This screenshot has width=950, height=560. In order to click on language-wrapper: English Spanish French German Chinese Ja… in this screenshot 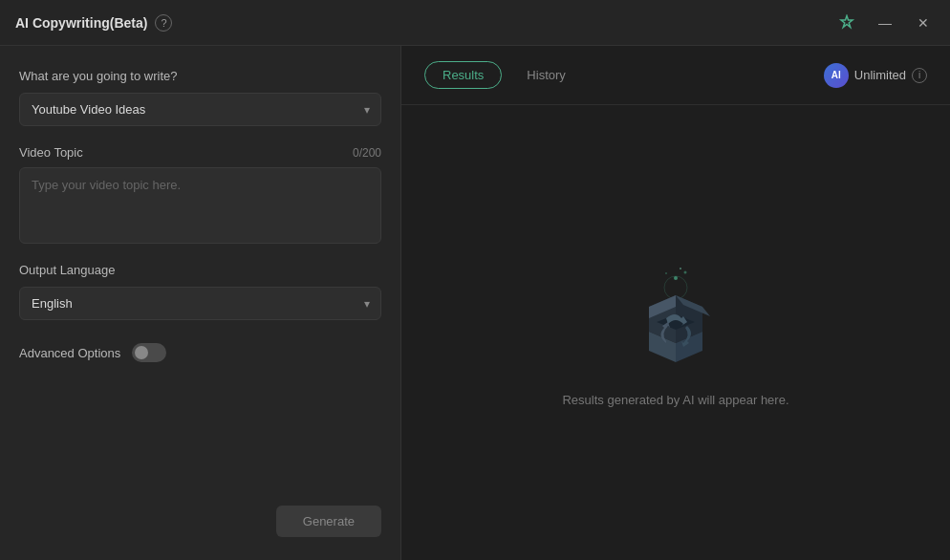, I will do `click(201, 304)`.